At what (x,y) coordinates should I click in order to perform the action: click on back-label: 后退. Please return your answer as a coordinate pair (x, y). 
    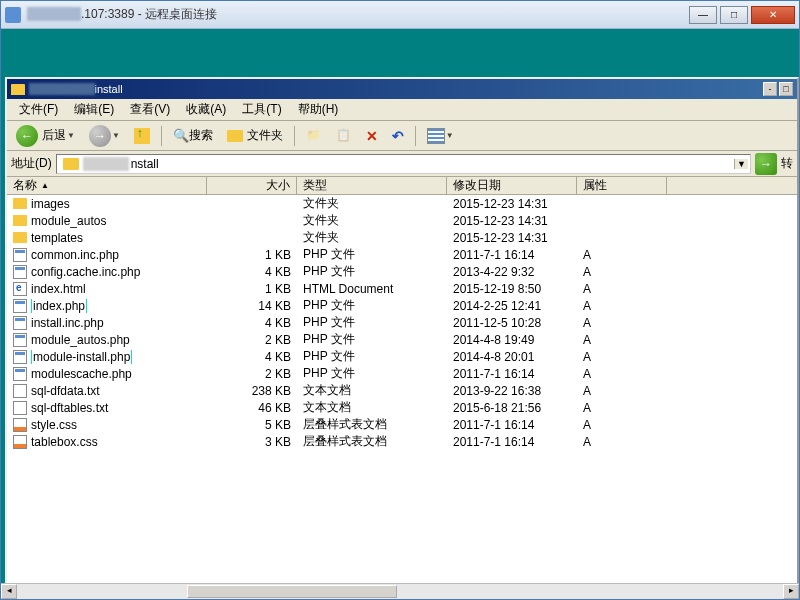
    Looking at the image, I should click on (54, 136).